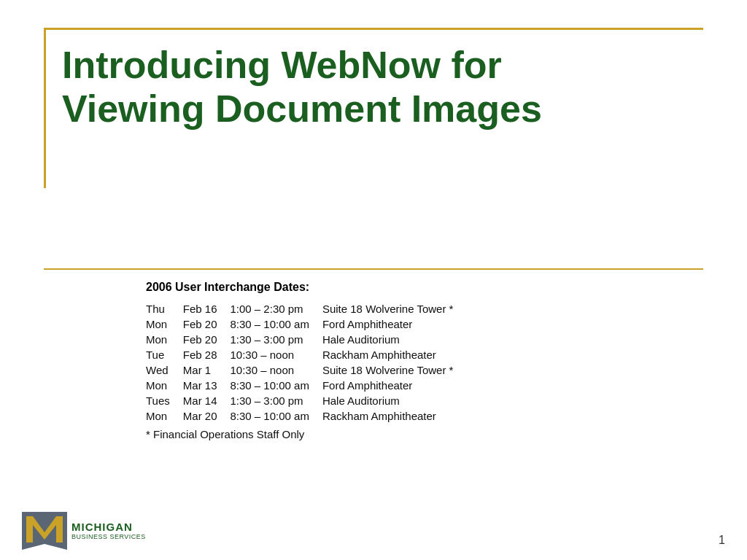 This screenshot has height=560, width=747. What do you see at coordinates (165, 309) in the screenshot?
I see `cell-day: Thu` at bounding box center [165, 309].